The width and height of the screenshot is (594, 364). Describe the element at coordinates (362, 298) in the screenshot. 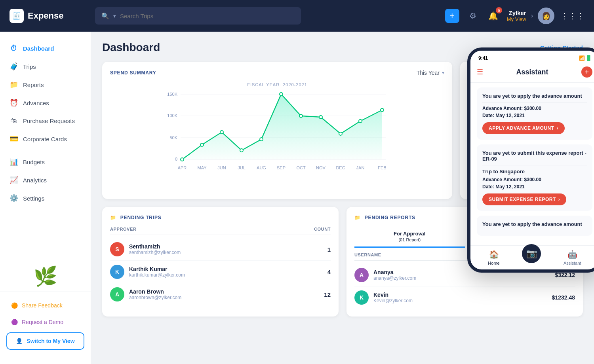

I see `avatar: K` at that location.